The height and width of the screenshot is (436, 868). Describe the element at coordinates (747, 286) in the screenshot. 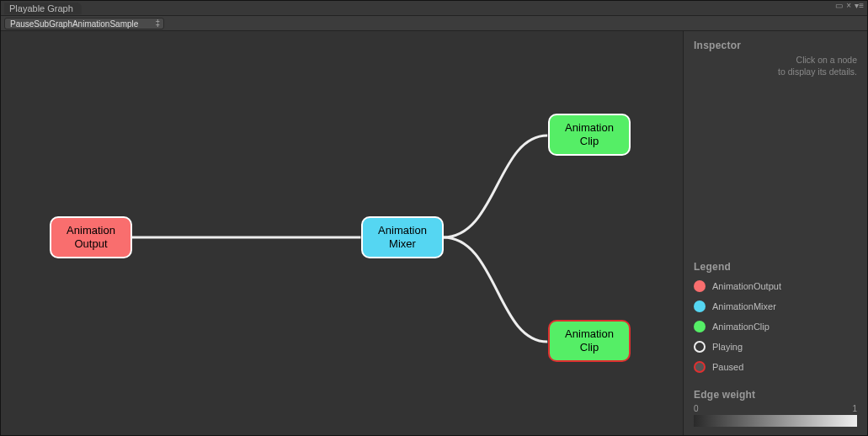

I see `legend-label: AnimationOutput` at that location.